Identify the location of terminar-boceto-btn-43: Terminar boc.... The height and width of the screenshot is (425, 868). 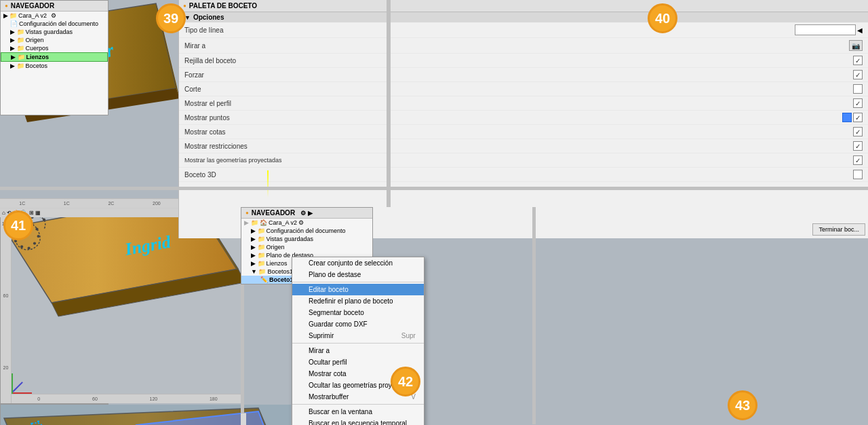
(839, 229).